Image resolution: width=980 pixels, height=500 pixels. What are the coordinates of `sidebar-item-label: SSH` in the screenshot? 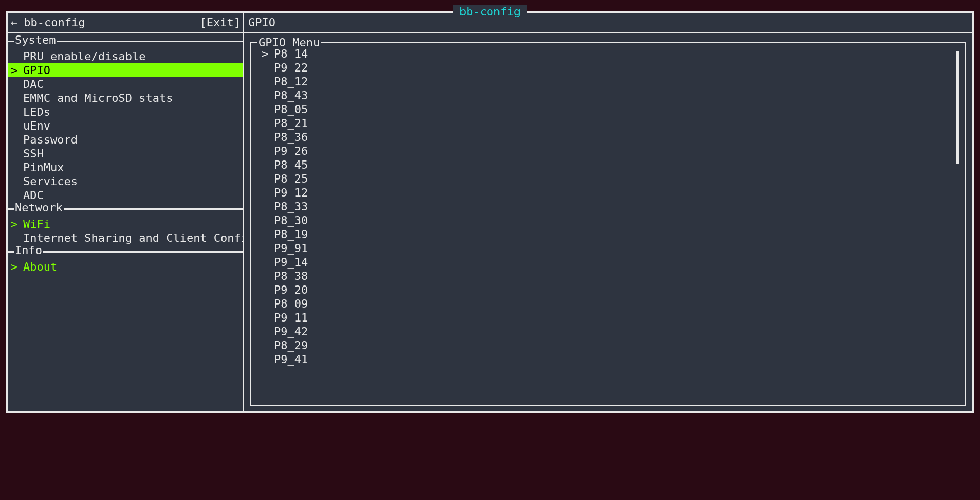 It's located at (33, 153).